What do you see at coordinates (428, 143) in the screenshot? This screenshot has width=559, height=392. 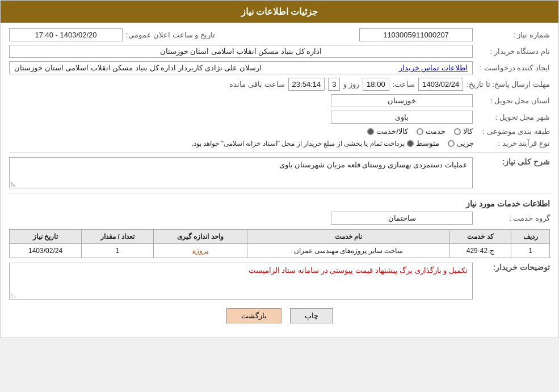 I see `process-motavaset-label: متوسط` at bounding box center [428, 143].